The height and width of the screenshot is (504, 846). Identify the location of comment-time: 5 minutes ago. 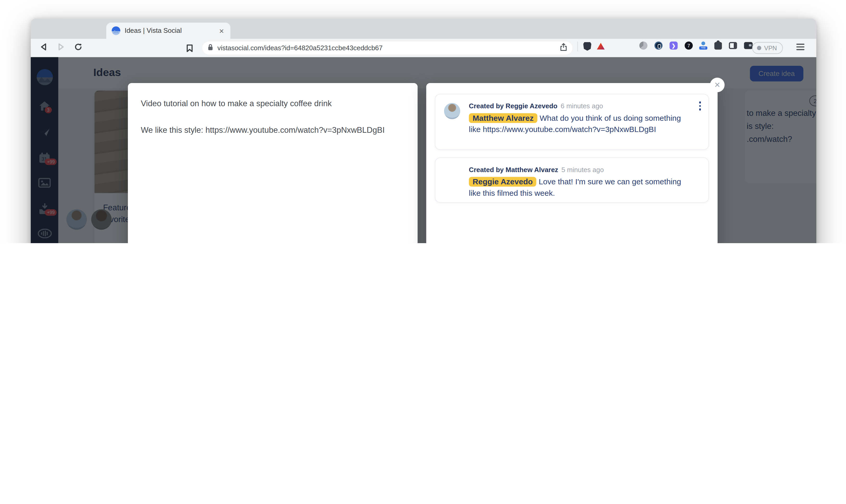
(582, 170).